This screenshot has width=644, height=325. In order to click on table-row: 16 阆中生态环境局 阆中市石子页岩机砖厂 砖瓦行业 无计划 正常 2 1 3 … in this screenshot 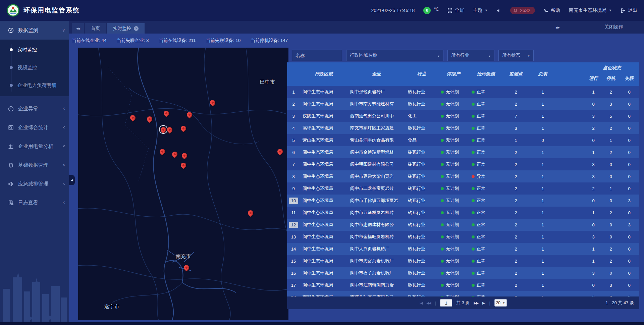, I will do `click(463, 273)`.